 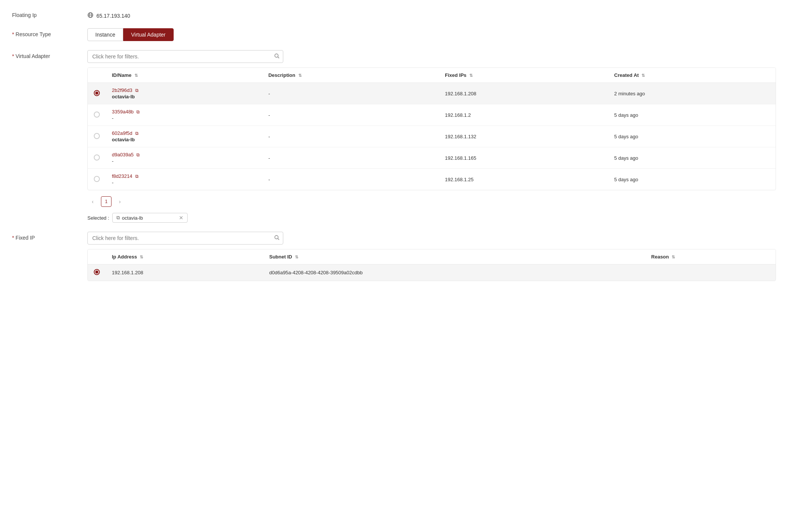 I want to click on page-1-button: 1, so click(x=106, y=202).